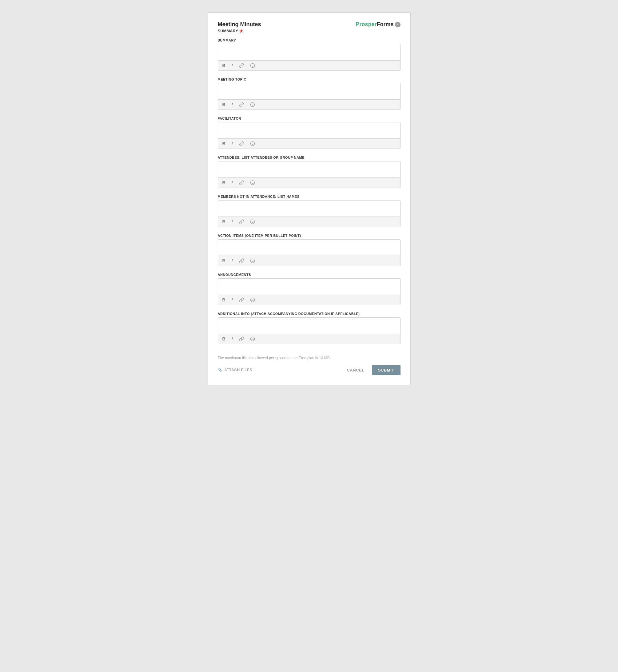 Image resolution: width=618 pixels, height=672 pixels. I want to click on editor-wrapper-summary: BI, so click(309, 58).